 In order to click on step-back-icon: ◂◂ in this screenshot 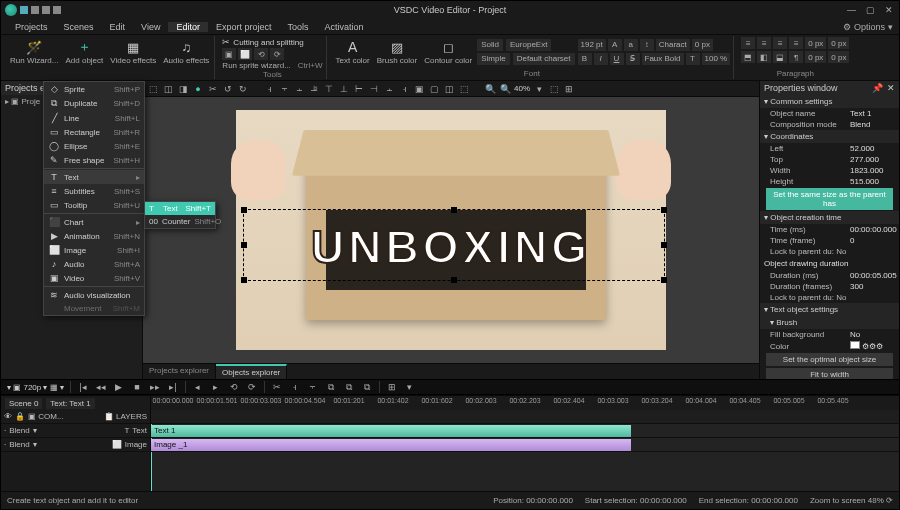, I will do `click(101, 387)`.